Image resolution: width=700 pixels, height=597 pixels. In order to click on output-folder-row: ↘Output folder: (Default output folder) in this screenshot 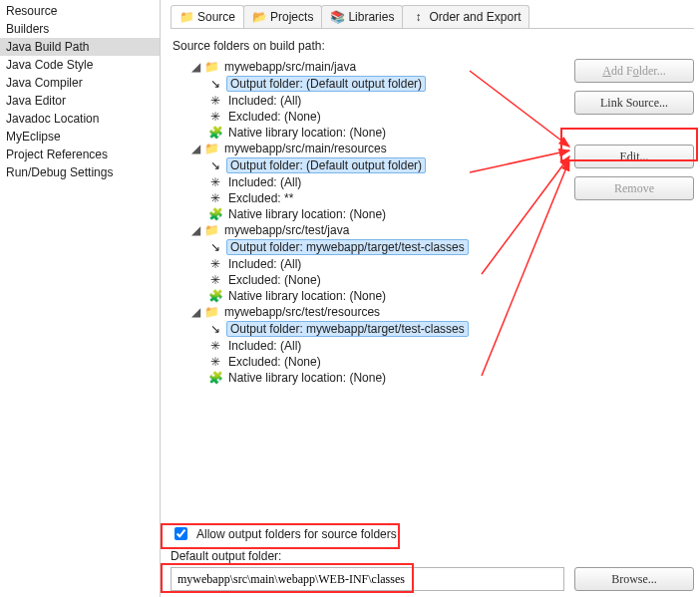, I will do `click(387, 165)`.